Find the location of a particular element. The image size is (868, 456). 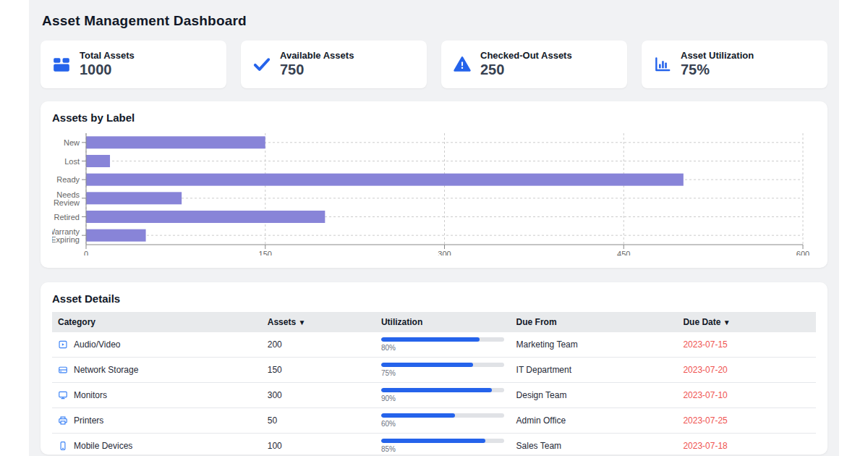

column-header-due-date: Due Date ▼ is located at coordinates (746, 322).